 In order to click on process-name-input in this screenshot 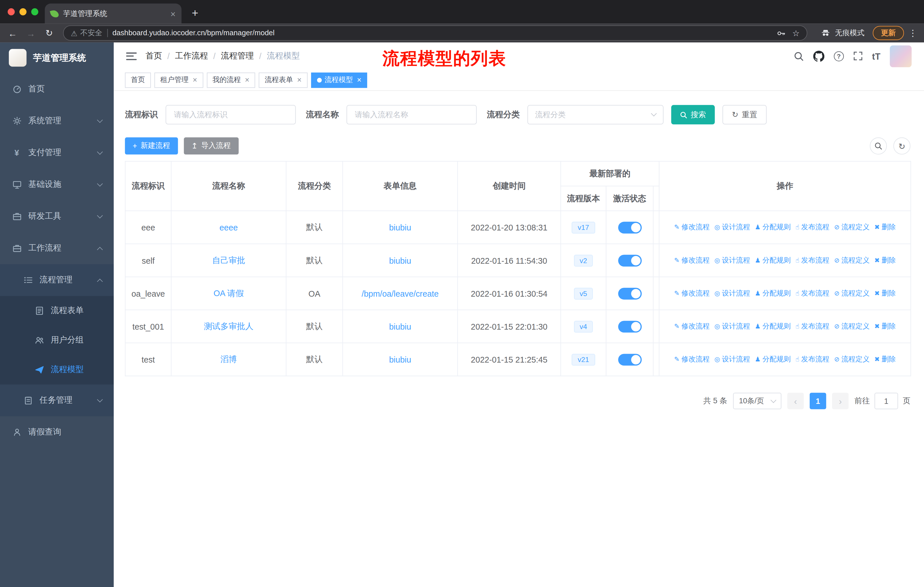, I will do `click(412, 114)`.